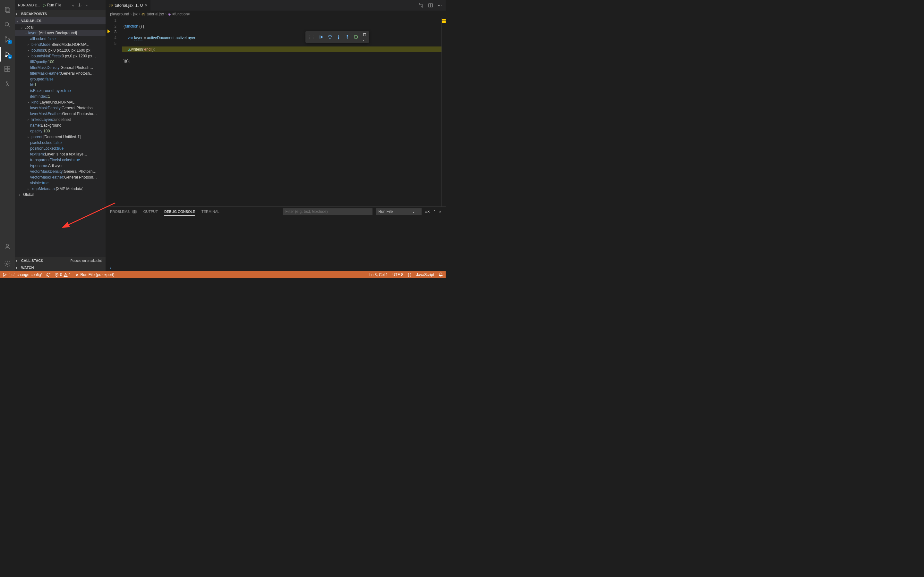 Image resolution: width=924 pixels, height=577 pixels. What do you see at coordinates (128, 5) in the screenshot?
I see `tab-tutorial: JS tutorial.jsx 1, U ×` at bounding box center [128, 5].